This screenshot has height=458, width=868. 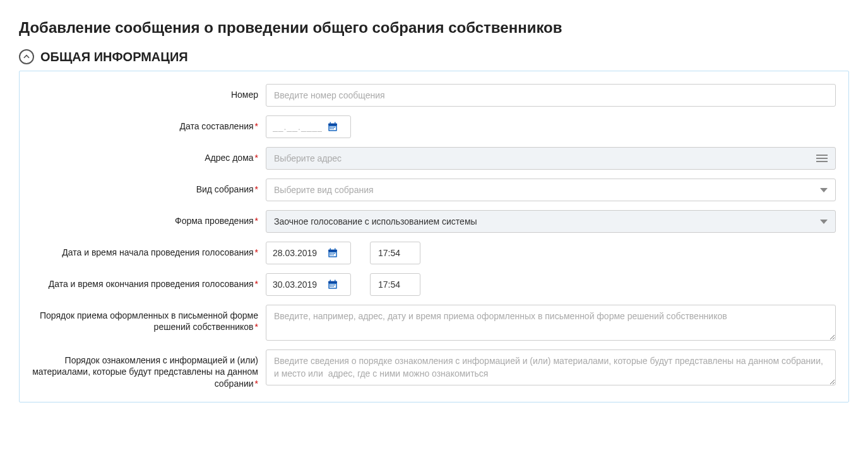 I want to click on chevron-up-icon, so click(x=27, y=57).